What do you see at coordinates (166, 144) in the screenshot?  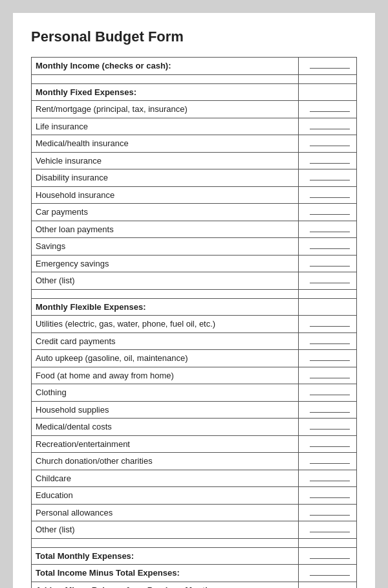 I see `row-label: Medical/health insurance` at bounding box center [166, 144].